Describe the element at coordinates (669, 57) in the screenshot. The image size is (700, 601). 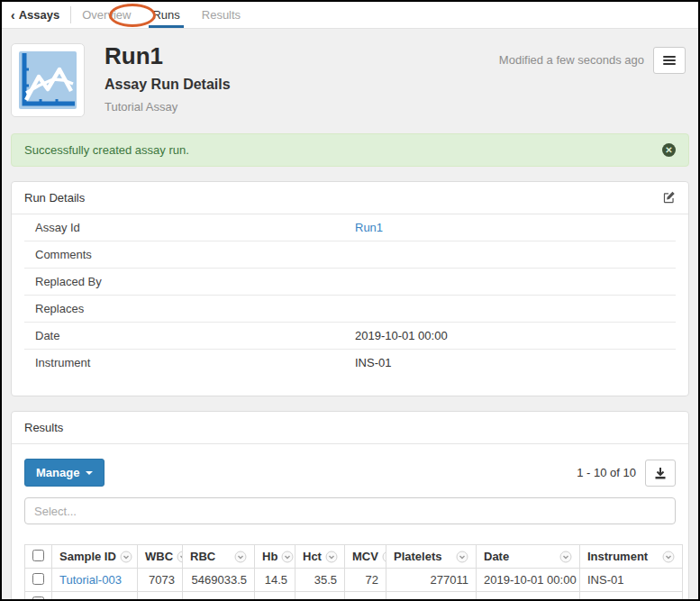
I see `menu-icon` at that location.